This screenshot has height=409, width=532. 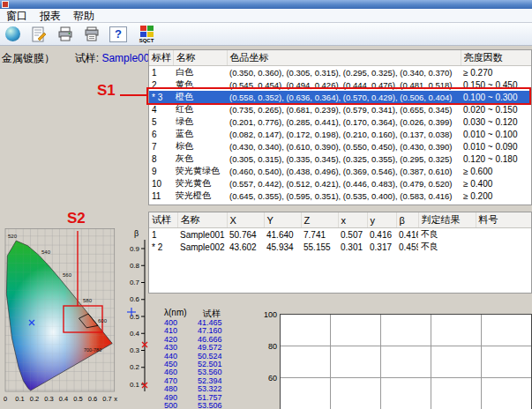 What do you see at coordinates (199, 183) in the screenshot?
I see `standard-name: 荧光黄色` at bounding box center [199, 183].